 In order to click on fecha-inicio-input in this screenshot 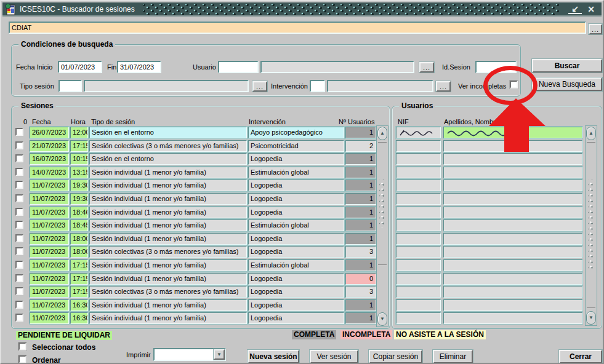, I will do `click(80, 67)`.